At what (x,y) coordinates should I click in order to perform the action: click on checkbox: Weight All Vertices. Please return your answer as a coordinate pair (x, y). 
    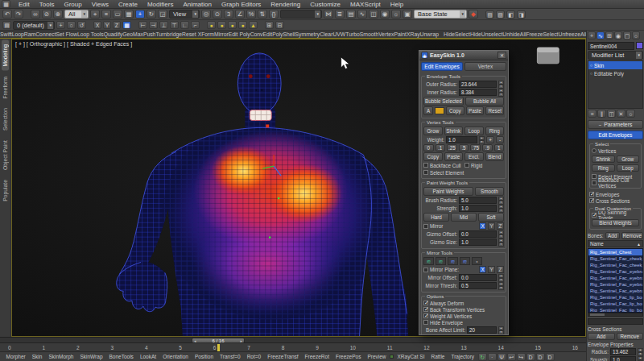
    Looking at the image, I should click on (464, 316).